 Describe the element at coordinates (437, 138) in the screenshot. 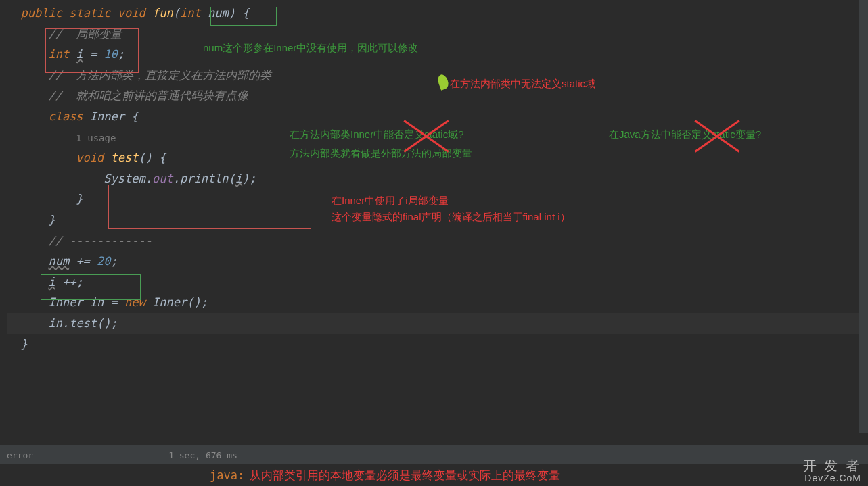

I see `usage-hint: 1 usage` at that location.